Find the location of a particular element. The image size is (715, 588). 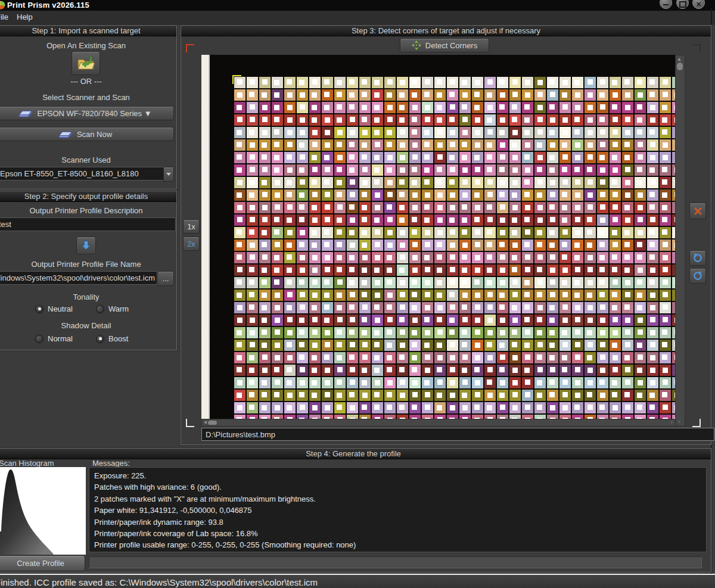

zoom-1x-button: 1x is located at coordinates (191, 226).